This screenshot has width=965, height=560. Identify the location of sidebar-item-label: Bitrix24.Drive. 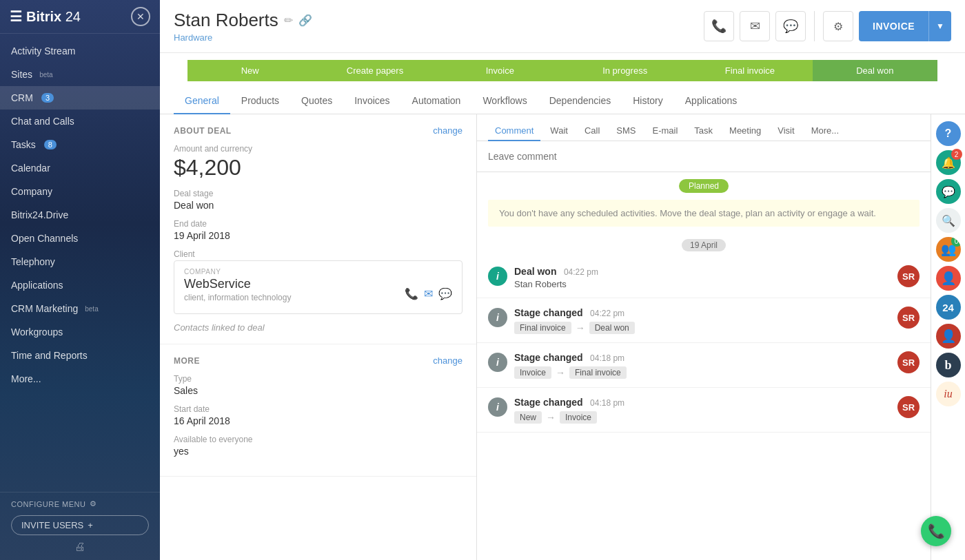
(40, 215).